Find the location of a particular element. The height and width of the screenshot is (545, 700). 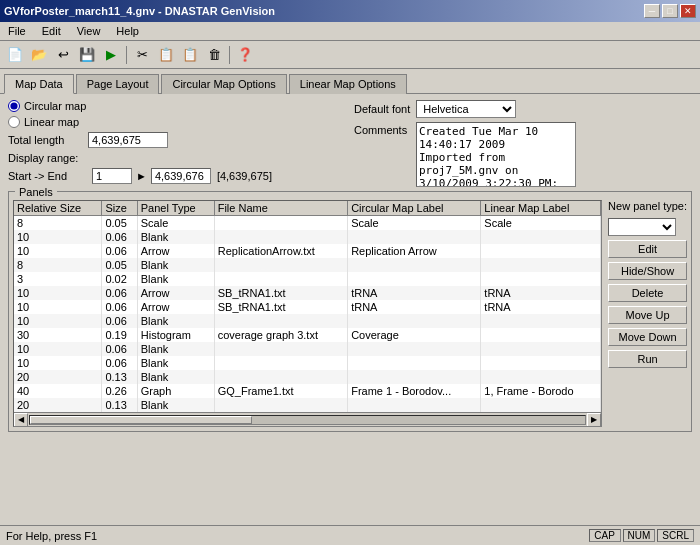

total-length-input is located at coordinates (128, 140).